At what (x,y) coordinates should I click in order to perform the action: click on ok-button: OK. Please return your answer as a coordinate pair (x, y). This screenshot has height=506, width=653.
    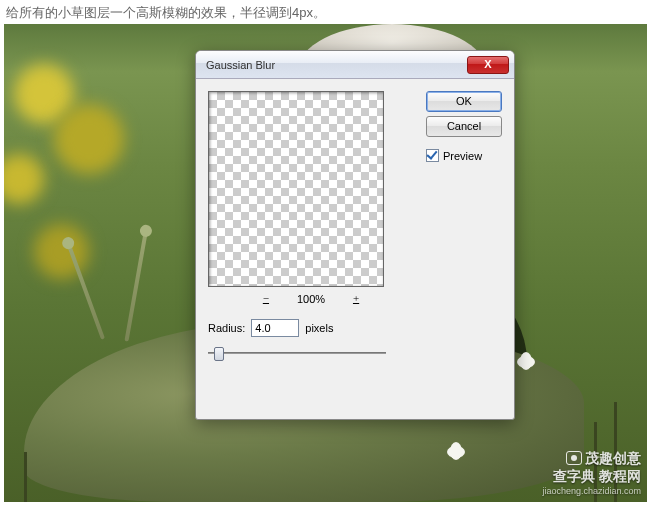
    Looking at the image, I should click on (464, 102).